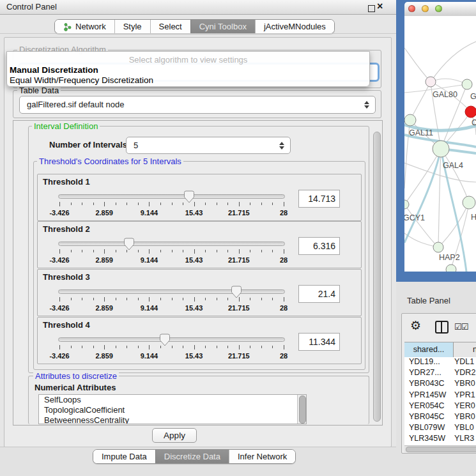 Image resolution: width=476 pixels, height=476 pixels. What do you see at coordinates (440, 449) in the screenshot?
I see `horizontal-scrollbar` at bounding box center [440, 449].